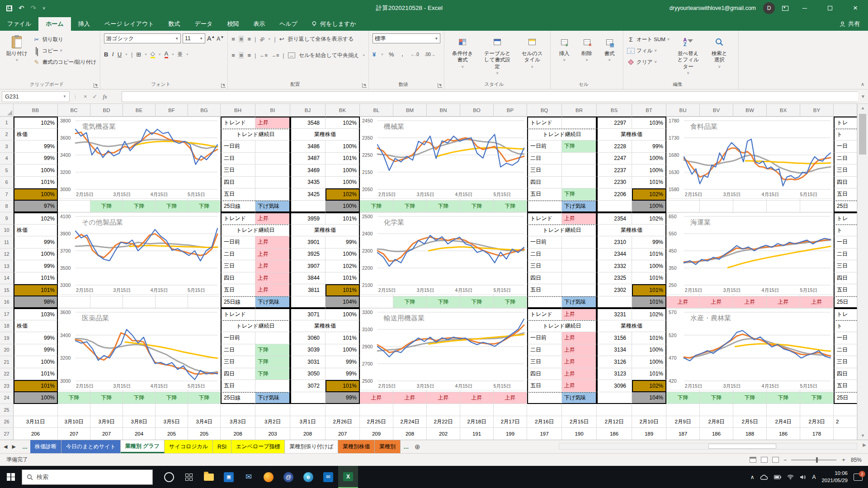 The height and width of the screenshot is (488, 868). Describe the element at coordinates (209, 477) in the screenshot. I see `taskbar-file-explorer` at that location.